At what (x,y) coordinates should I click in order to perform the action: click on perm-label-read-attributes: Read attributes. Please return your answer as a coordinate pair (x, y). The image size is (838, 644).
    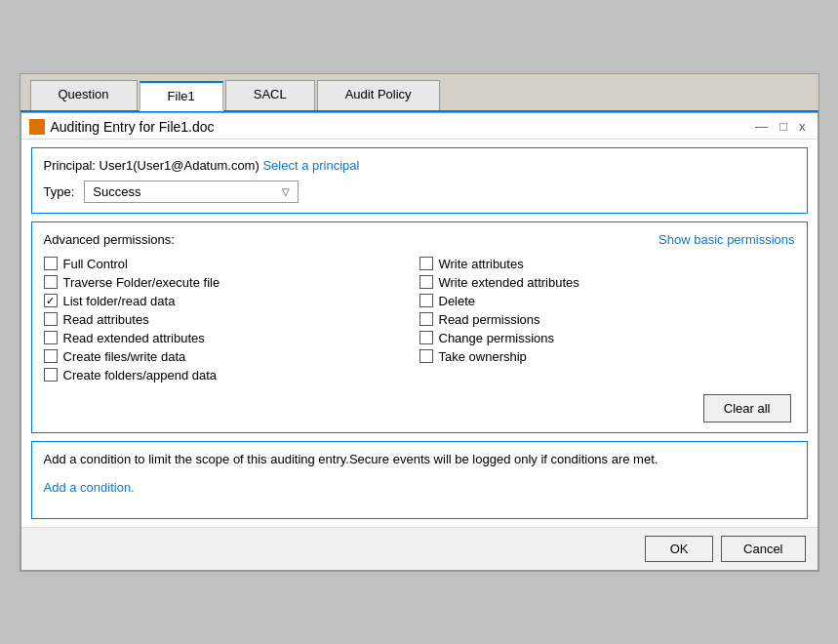
    Looking at the image, I should click on (106, 320).